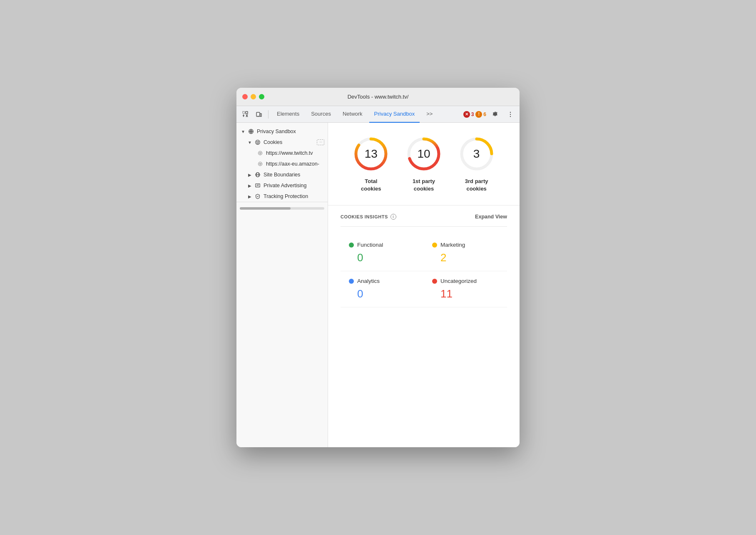  What do you see at coordinates (250, 142) in the screenshot?
I see `tree-toggle-cookies-icon: ▼` at bounding box center [250, 142].